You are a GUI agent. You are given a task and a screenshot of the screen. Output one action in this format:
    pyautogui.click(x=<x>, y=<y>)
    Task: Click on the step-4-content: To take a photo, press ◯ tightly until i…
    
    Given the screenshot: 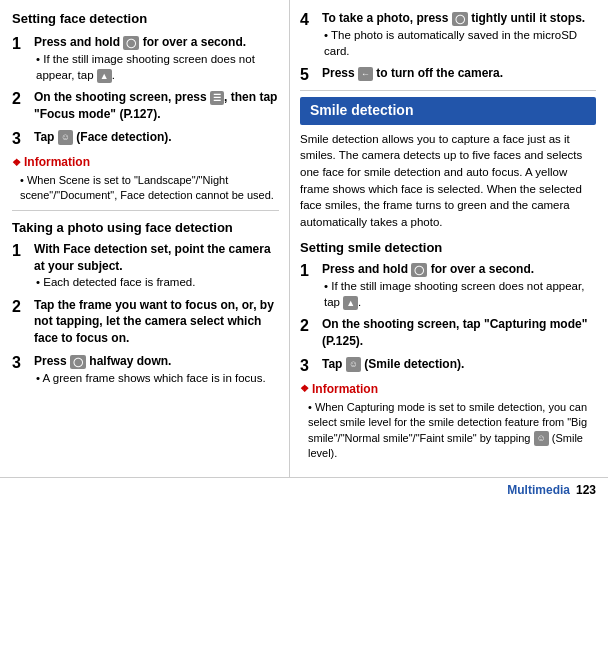 What is the action you would take?
    pyautogui.click(x=459, y=34)
    